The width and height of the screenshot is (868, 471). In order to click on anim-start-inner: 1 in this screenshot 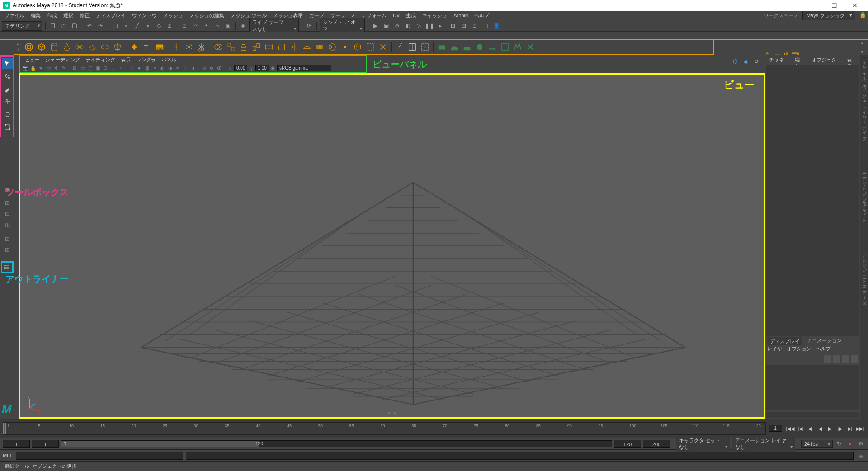, I will do `click(45, 444)`.